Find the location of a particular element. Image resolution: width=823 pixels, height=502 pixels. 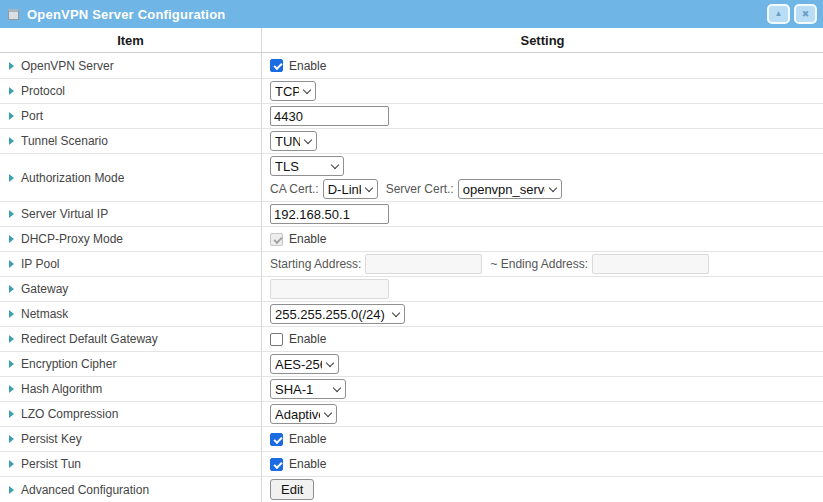

table-row: Authorization ModeTLSCA Cert.:D-LinkServ… is located at coordinates (412, 178).